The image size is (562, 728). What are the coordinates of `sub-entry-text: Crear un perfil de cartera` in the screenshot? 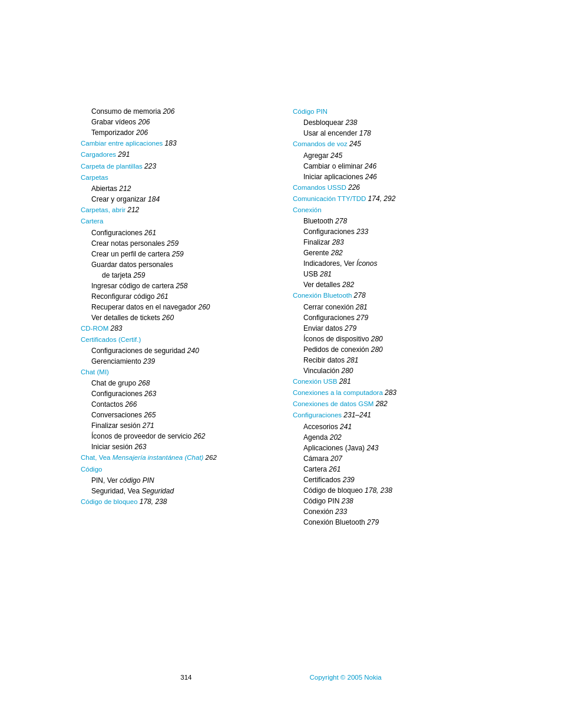 It's located at (132, 254).